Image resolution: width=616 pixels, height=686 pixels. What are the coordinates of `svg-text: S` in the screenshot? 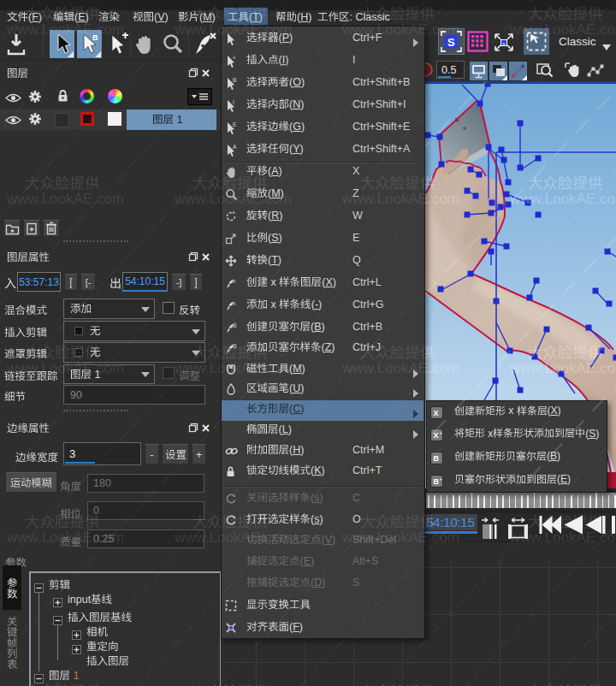 It's located at (452, 43).